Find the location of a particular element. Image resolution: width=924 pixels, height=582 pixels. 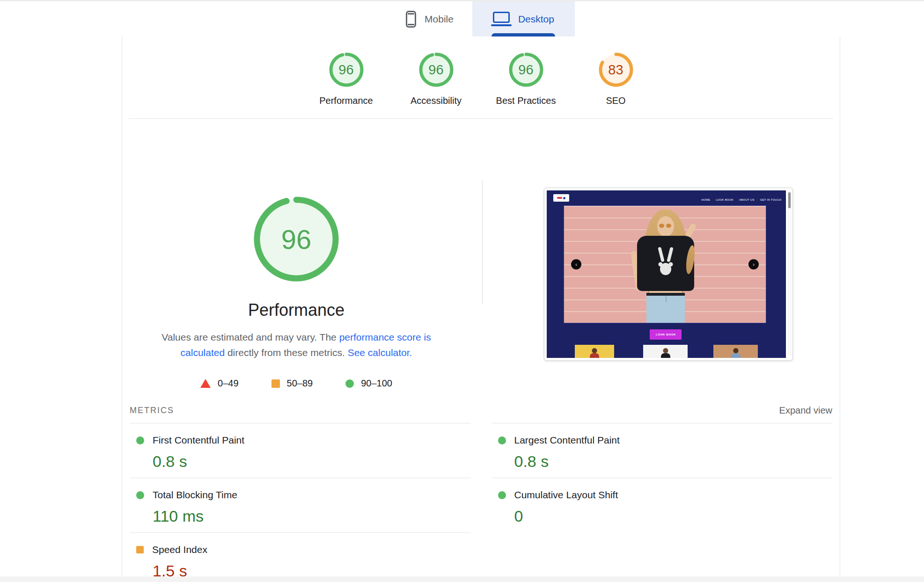

carousel-right-arrow: › is located at coordinates (754, 264).